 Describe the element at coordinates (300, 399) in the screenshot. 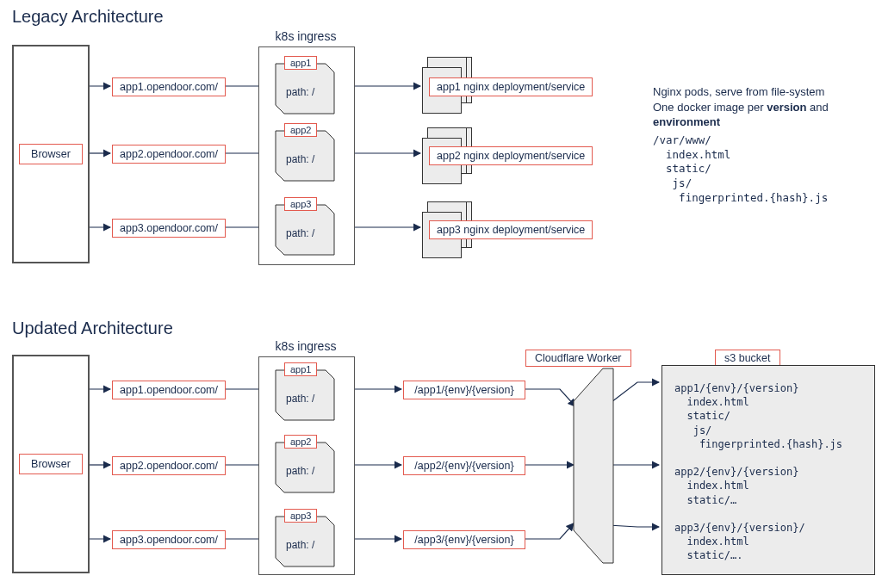

I see `updated-ingress-app1-path: path: /` at that location.